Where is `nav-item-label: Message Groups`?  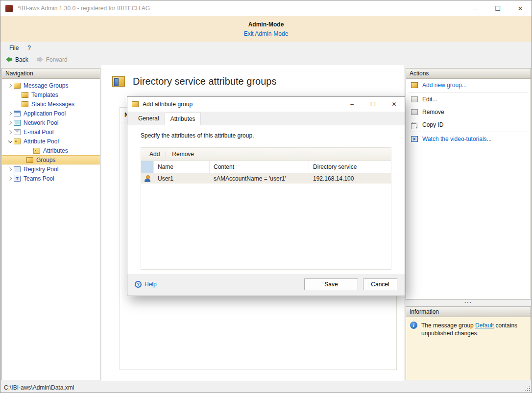
nav-item-label: Message Groups is located at coordinates (46, 86).